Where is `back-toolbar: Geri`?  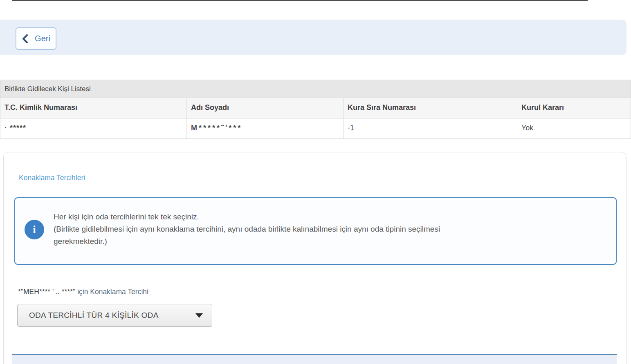
back-toolbar: Geri is located at coordinates (313, 38).